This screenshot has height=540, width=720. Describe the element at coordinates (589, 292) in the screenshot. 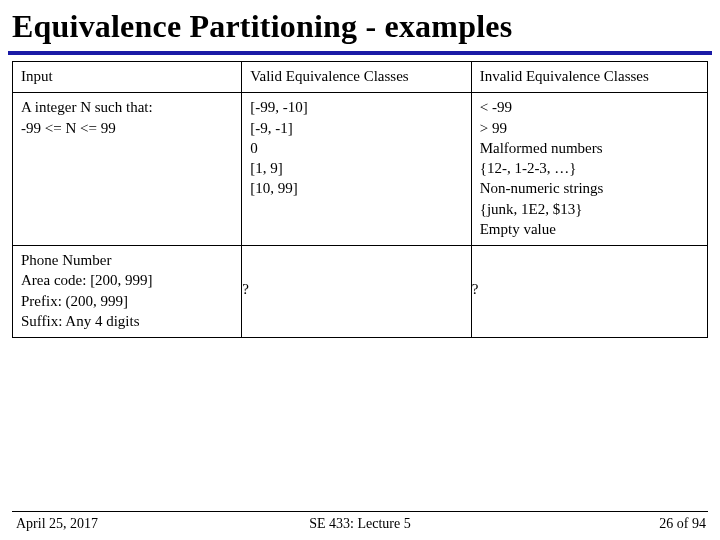

I see `cell-invalid-question: ?` at that location.